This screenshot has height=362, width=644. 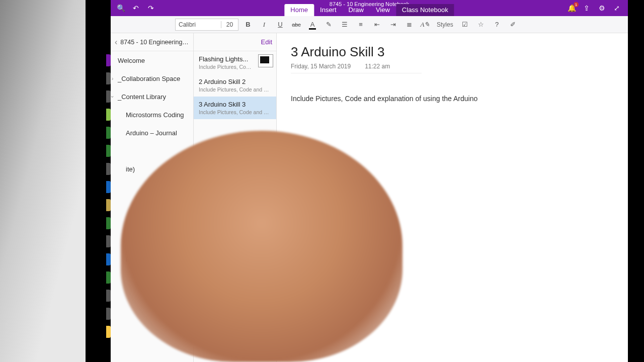 I want to click on tab-home: Home, so click(x=299, y=10).